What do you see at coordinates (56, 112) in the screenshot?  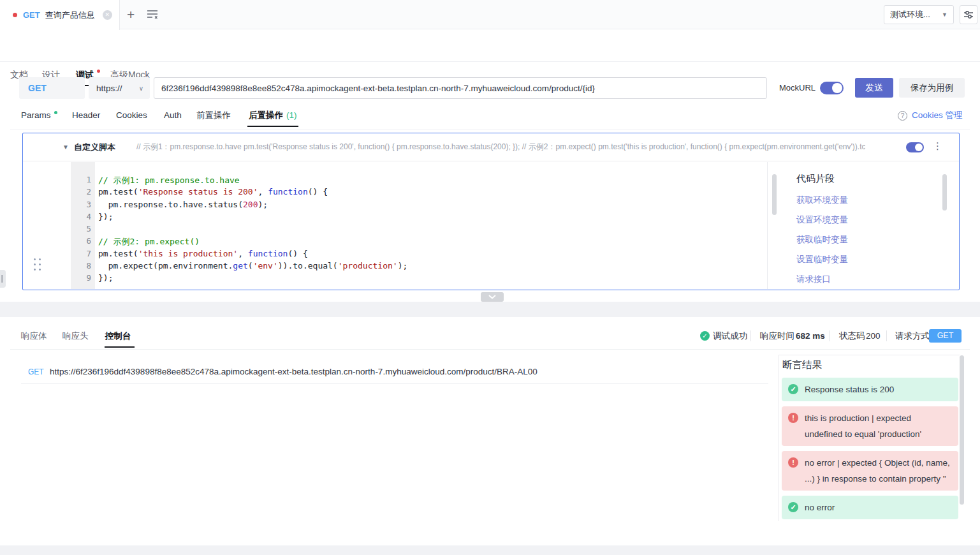 I see `params-dot-icon` at bounding box center [56, 112].